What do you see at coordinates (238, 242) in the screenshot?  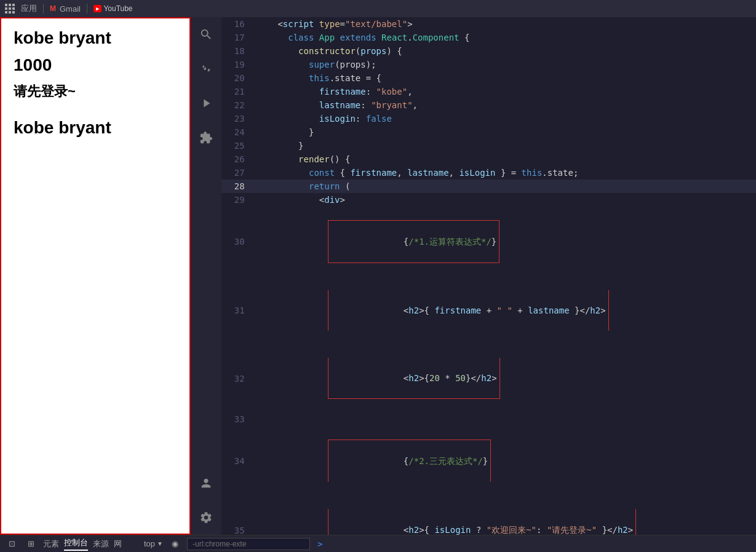 I see `line-number: 30` at bounding box center [238, 242].